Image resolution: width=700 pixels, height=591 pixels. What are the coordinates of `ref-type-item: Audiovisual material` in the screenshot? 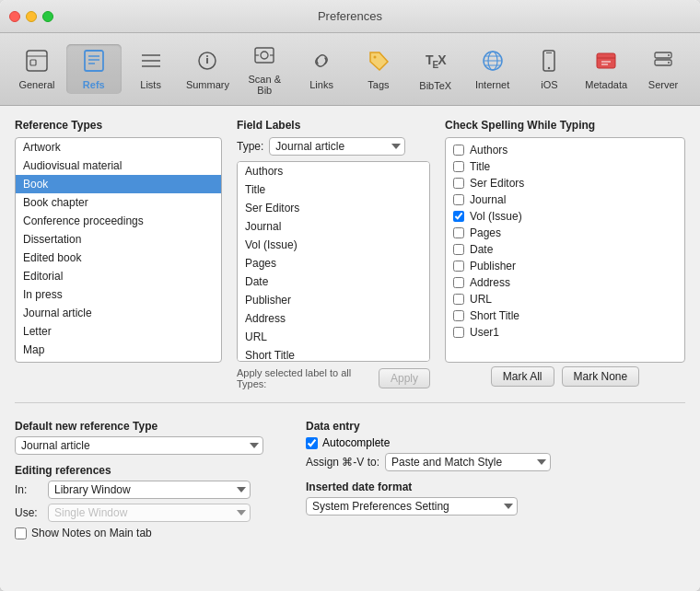 It's located at (118, 166).